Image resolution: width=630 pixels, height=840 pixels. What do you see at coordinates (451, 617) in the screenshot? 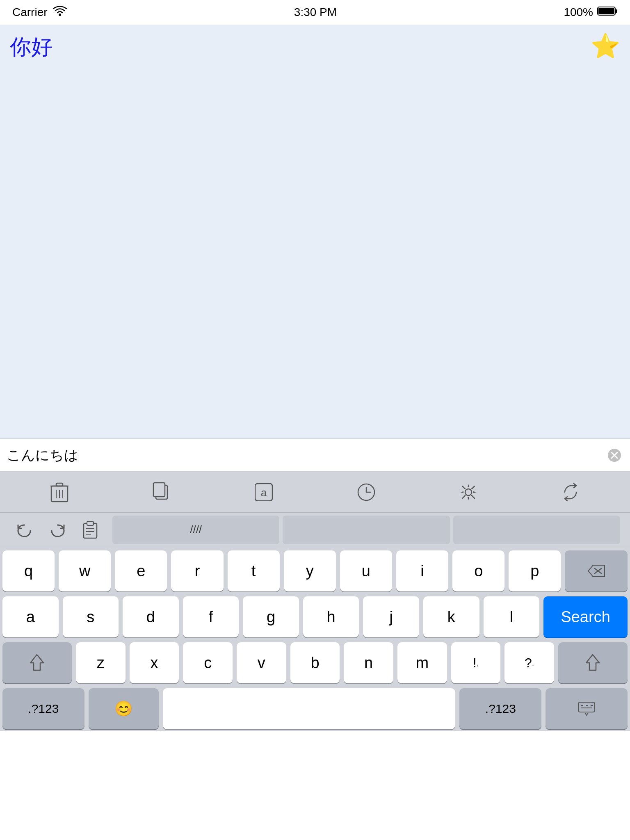
I see `key-k: k` at bounding box center [451, 617].